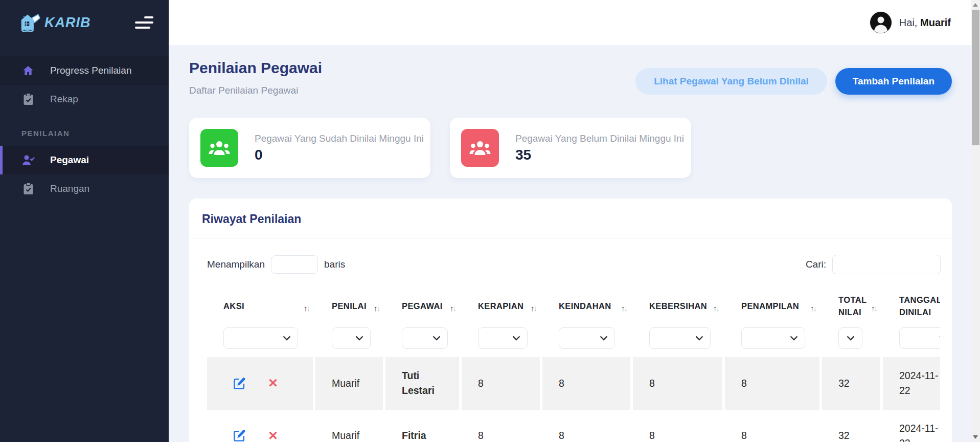 The image size is (980, 442). What do you see at coordinates (587, 338) in the screenshot?
I see `filter-select-keindahan` at bounding box center [587, 338].